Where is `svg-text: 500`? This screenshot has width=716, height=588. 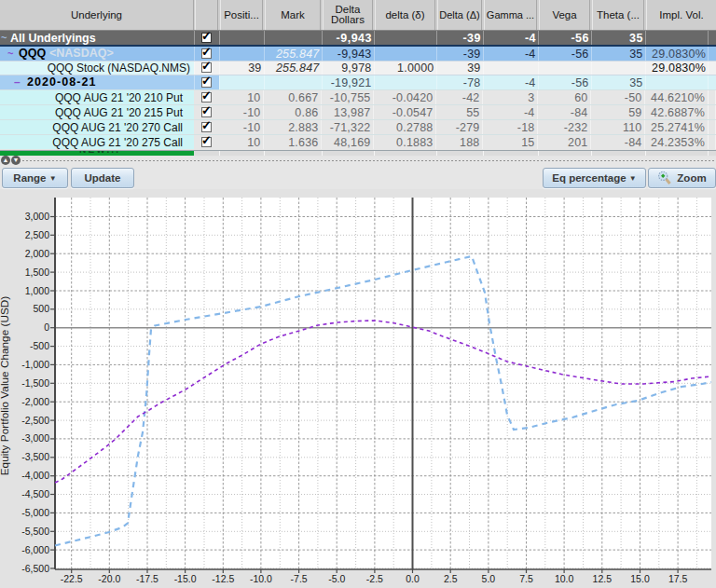
svg-text: 500 is located at coordinates (41, 308).